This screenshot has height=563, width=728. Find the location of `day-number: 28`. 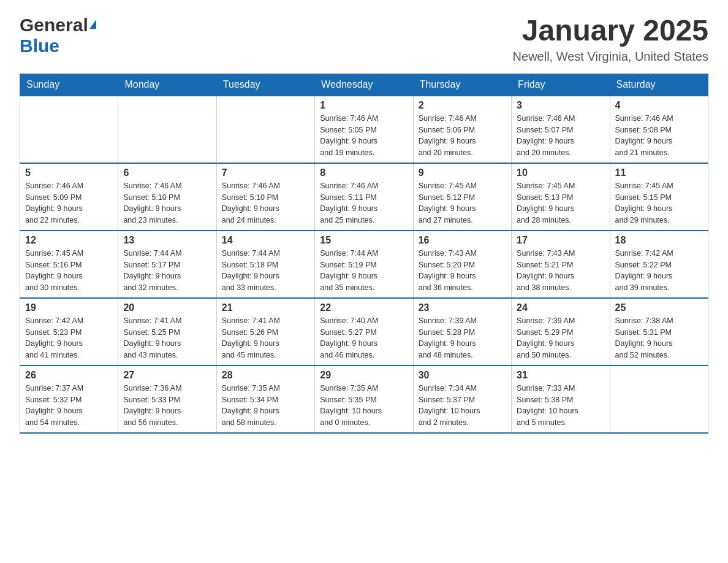

day-number: 28 is located at coordinates (266, 375).